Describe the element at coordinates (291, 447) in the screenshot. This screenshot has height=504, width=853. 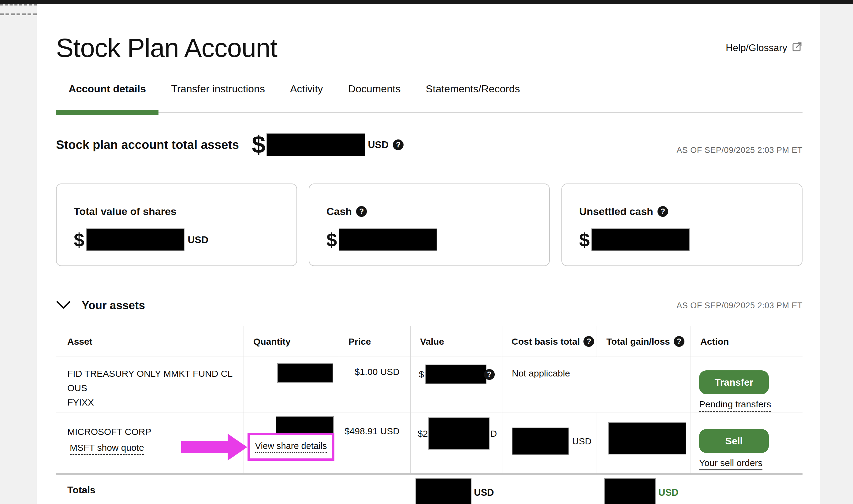
I see `view-share-details-highlight-box: View share details` at that location.